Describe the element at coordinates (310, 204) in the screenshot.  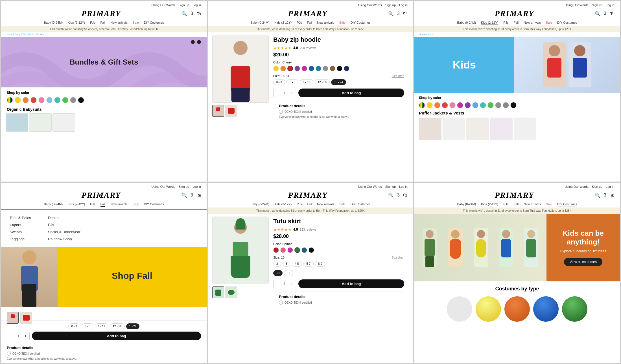
I see `nav-fall-5: Fall` at that location.